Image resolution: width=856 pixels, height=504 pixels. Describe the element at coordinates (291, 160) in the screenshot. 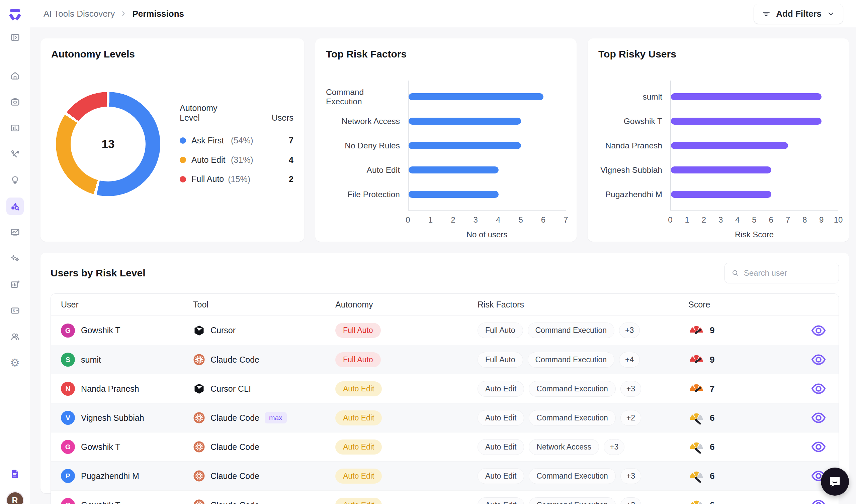

I see `legend-users: 4` at that location.